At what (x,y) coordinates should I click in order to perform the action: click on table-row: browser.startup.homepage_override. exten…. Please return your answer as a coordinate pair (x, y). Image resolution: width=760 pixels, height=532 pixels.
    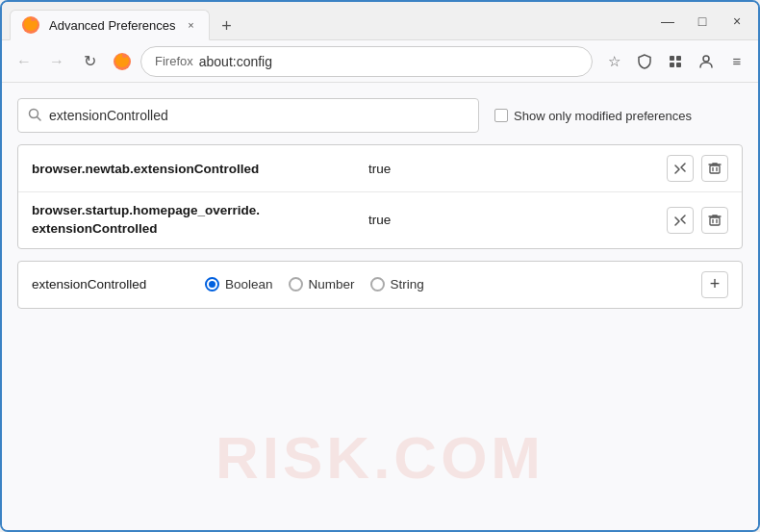
    Looking at the image, I should click on (380, 220).